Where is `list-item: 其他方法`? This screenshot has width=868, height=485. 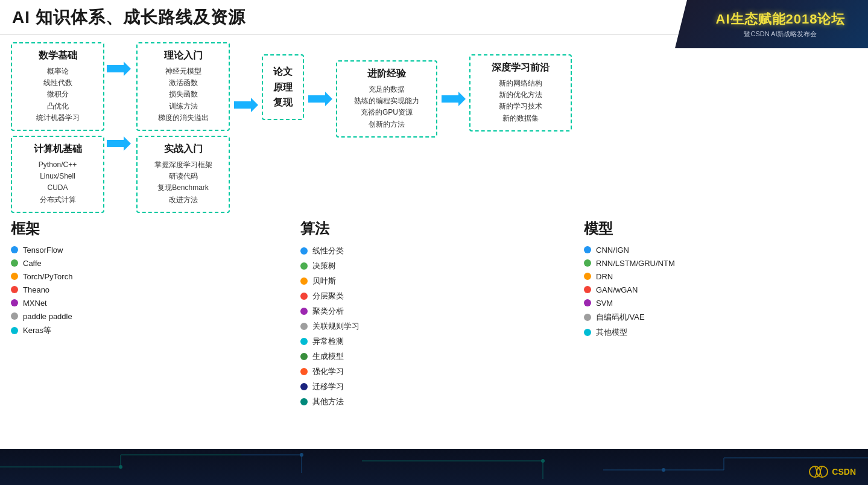 list-item: 其他方法 is located at coordinates (367, 402).